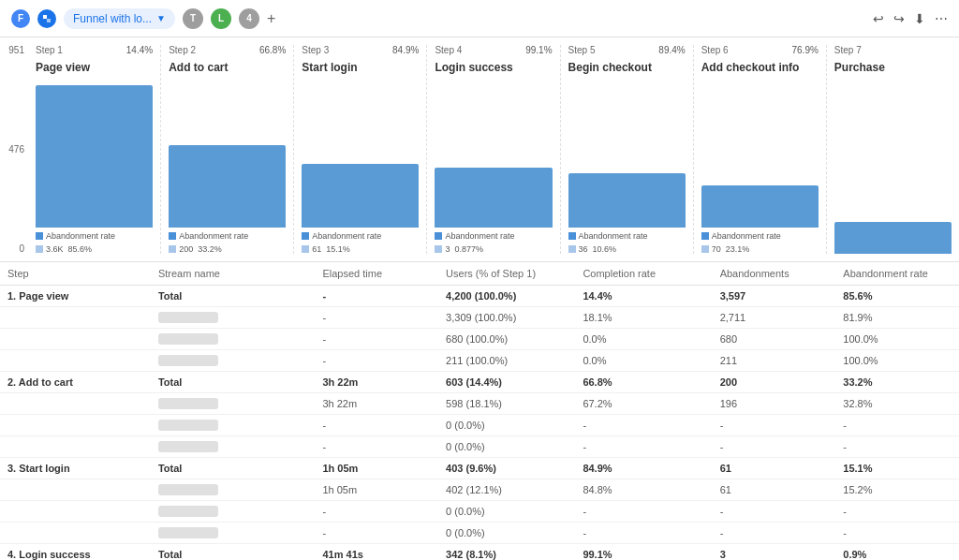  What do you see at coordinates (17, 150) in the screenshot?
I see `y-mid: 476` at bounding box center [17, 150].